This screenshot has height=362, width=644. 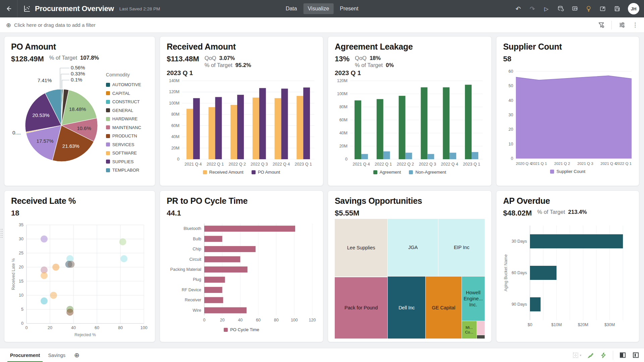 I want to click on svg-text: 0.1%, so click(x=76, y=80).